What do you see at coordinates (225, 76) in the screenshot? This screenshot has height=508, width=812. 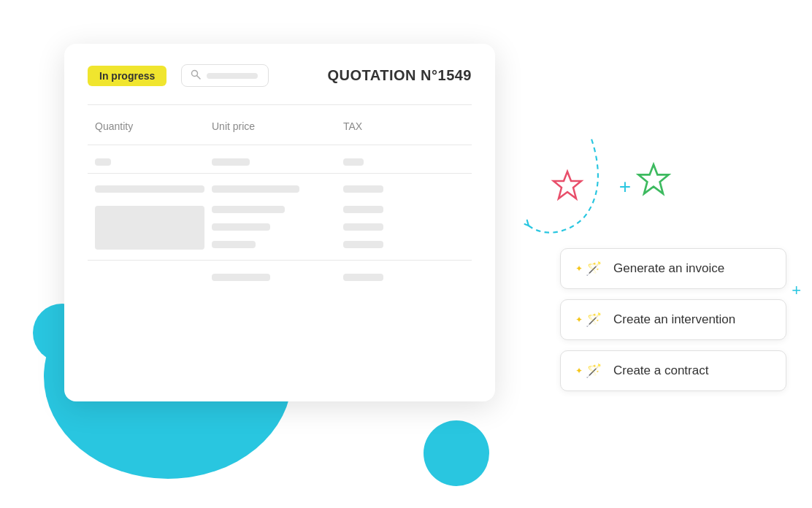 I see `search-box` at bounding box center [225, 76].